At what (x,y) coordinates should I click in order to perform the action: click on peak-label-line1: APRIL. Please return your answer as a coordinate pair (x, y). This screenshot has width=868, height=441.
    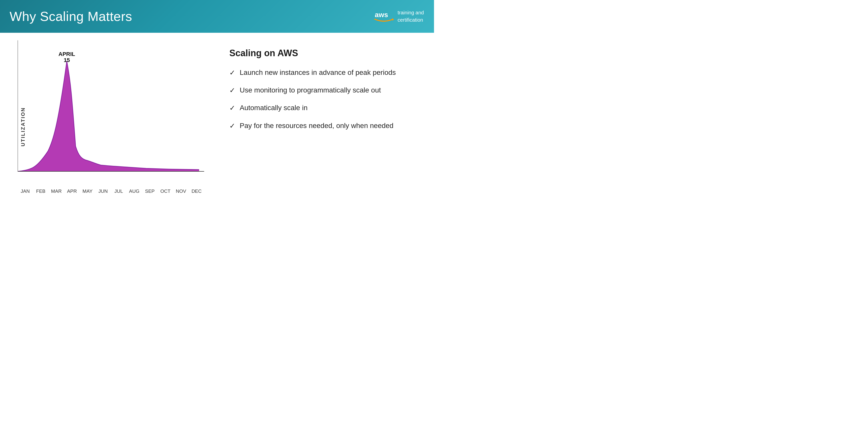
    Looking at the image, I should click on (67, 54).